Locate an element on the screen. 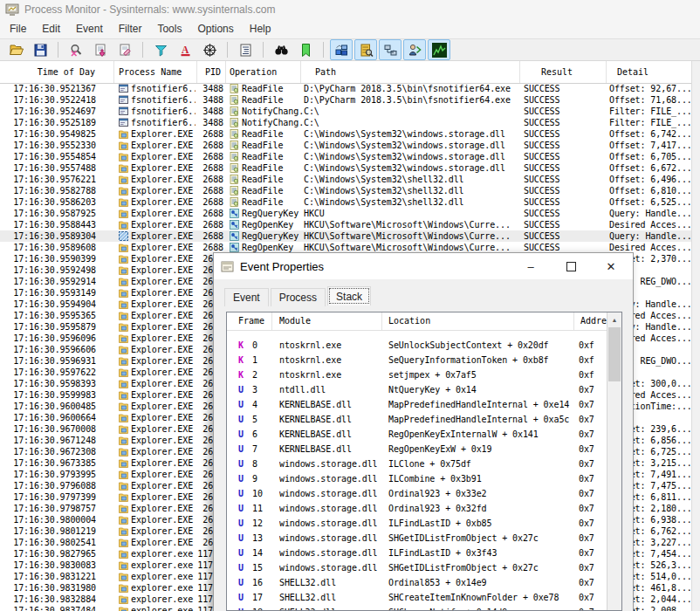 The width and height of the screenshot is (700, 611). event-properties-icon is located at coordinates (227, 267).